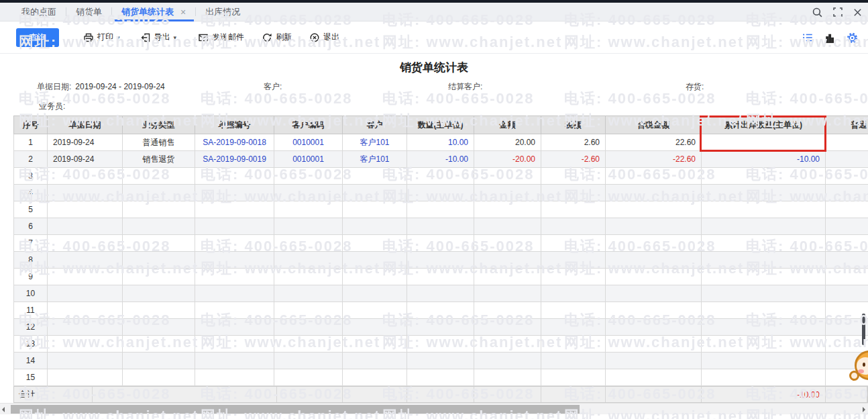 The image size is (868, 419). What do you see at coordinates (441, 395) in the screenshot?
I see `total-row: 合计-10.00` at bounding box center [441, 395].